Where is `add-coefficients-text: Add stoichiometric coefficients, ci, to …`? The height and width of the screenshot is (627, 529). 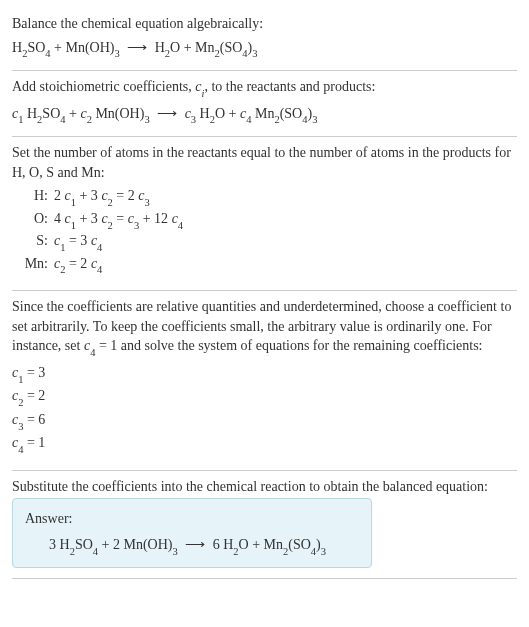
add-coefficients-text: Add stoichiometric coefficients, ci, to … is located at coordinates (264, 88).